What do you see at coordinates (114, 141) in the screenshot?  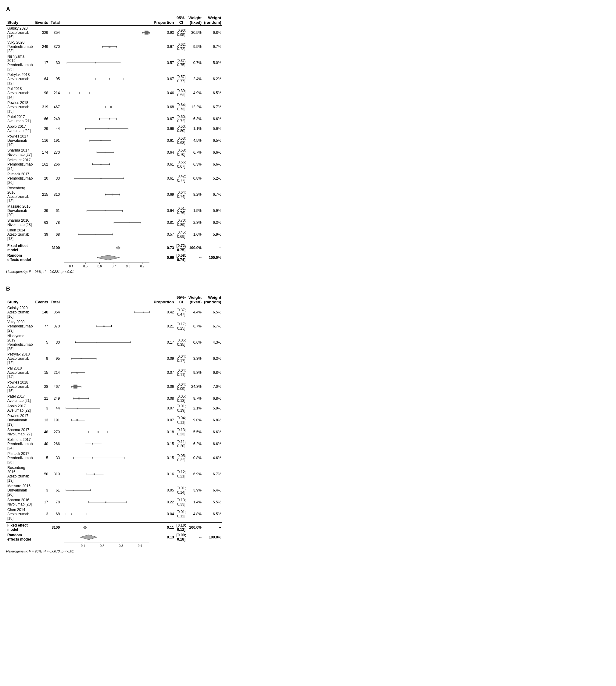 I see `study-row: Powles 2017 Durvalumab [19] 116 191 0.61…` at bounding box center [114, 141].